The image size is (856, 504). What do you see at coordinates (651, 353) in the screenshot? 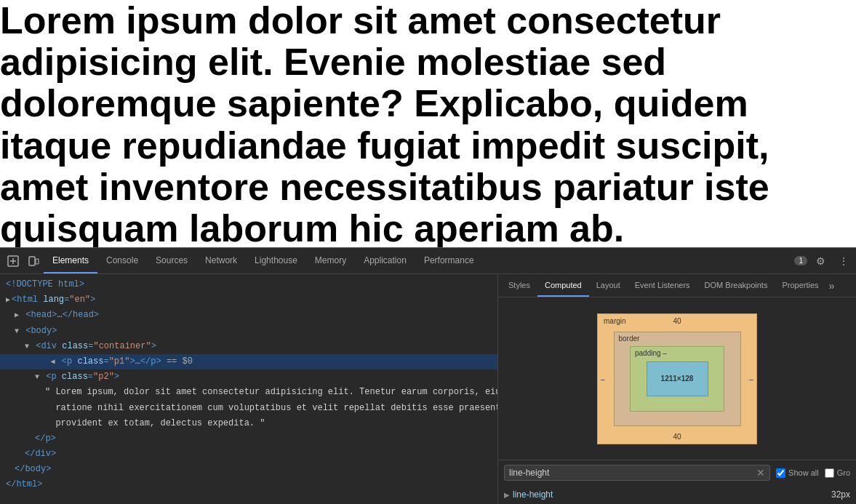
I see `padding-label: padding –` at bounding box center [651, 353].